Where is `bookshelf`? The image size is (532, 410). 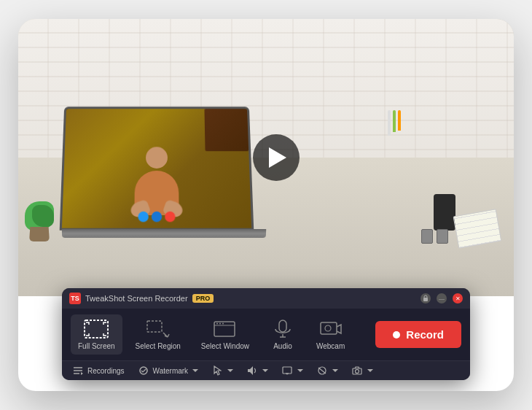 bookshelf is located at coordinates (226, 130).